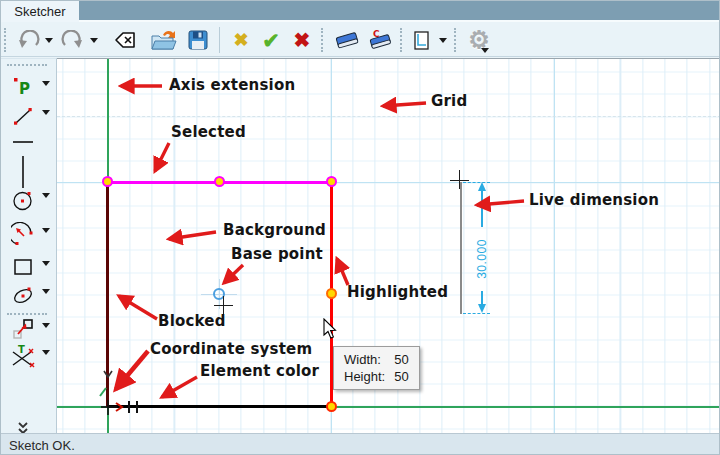  Describe the element at coordinates (240, 40) in the screenshot. I see `cancel-x-icon: ✖` at that location.